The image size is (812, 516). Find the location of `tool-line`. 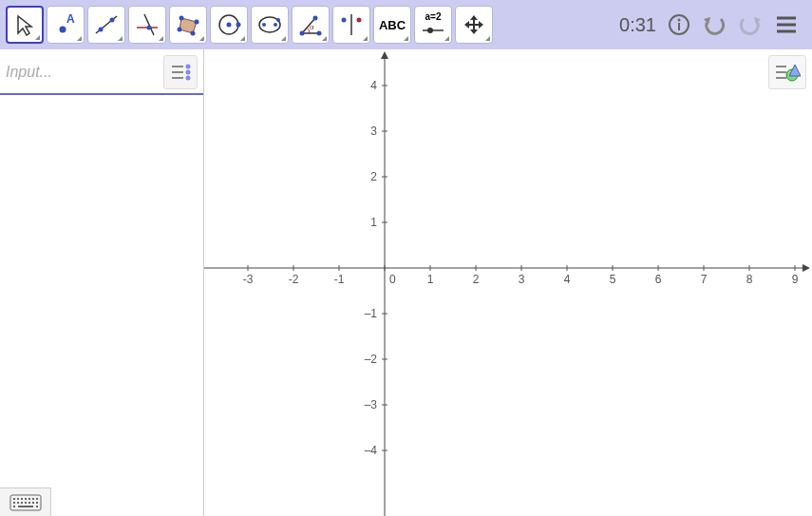

tool-line is located at coordinates (106, 25).